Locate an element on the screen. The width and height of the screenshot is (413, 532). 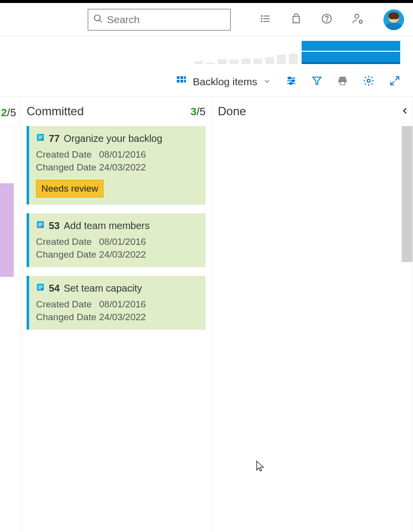
column-title: Done is located at coordinates (232, 111).